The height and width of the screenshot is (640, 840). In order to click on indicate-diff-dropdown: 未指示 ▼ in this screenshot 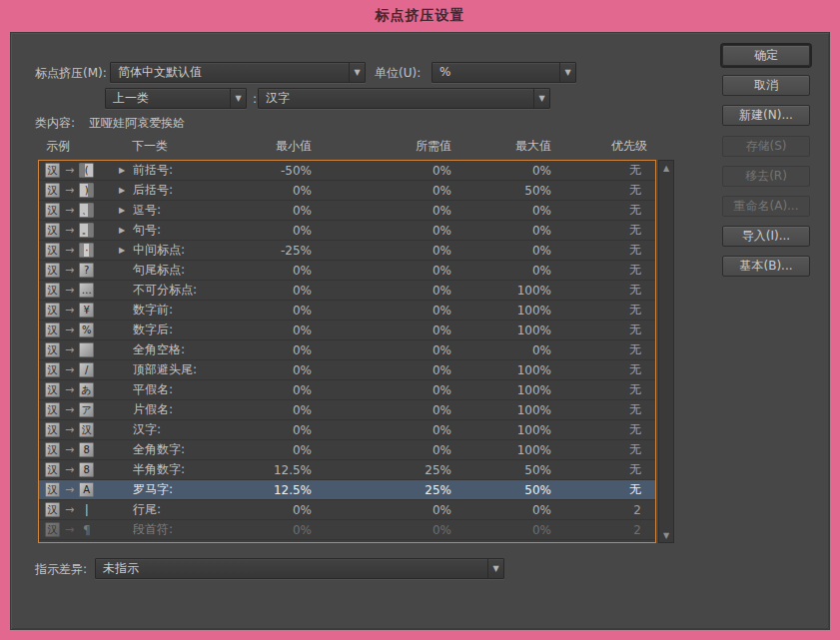, I will do `click(300, 569)`.